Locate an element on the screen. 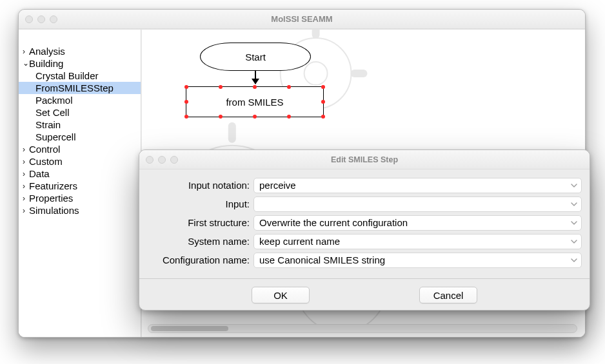 This screenshot has width=605, height=364. flow-node-from-smiles: from SMILES is located at coordinates (255, 102).